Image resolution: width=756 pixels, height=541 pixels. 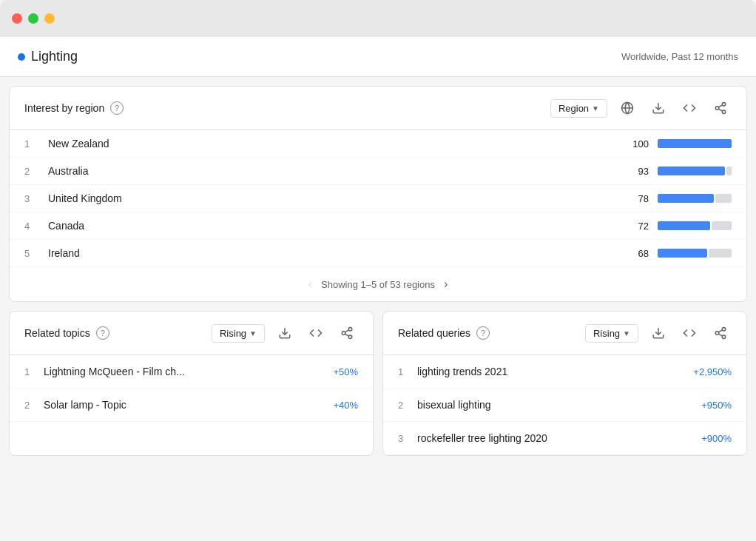 What do you see at coordinates (378, 284) in the screenshot?
I see `pagination: ‹ Showing 1–5 of 53 regions ›` at bounding box center [378, 284].